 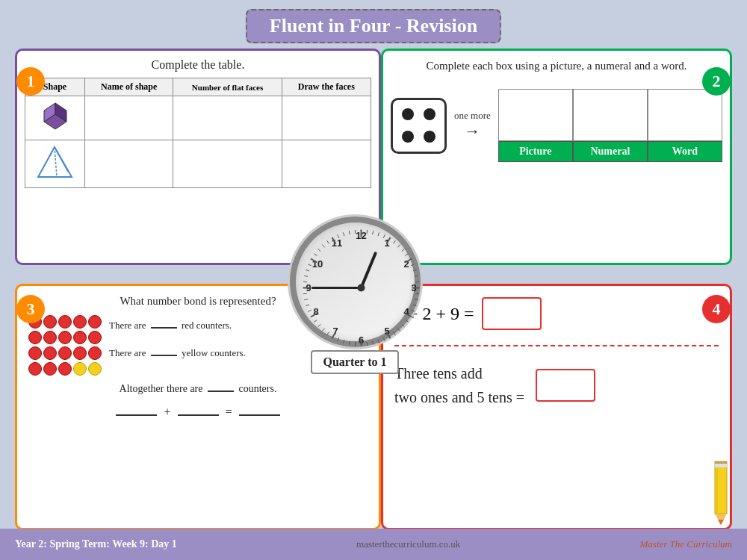 I want to click on col-name: Name of shape, so click(x=129, y=87).